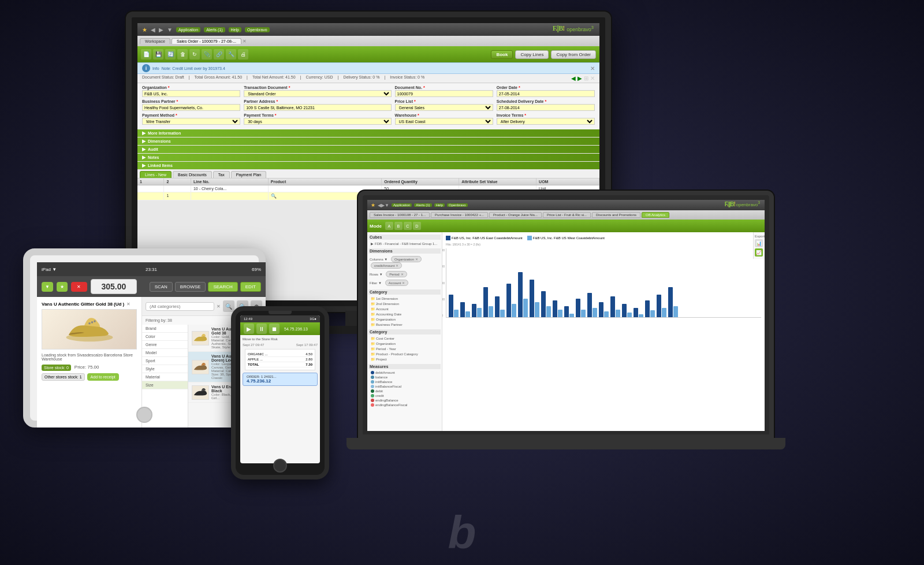 The image size is (924, 565). Describe the element at coordinates (397, 283) in the screenshot. I see `account-chip-label: Account ✕` at that location.